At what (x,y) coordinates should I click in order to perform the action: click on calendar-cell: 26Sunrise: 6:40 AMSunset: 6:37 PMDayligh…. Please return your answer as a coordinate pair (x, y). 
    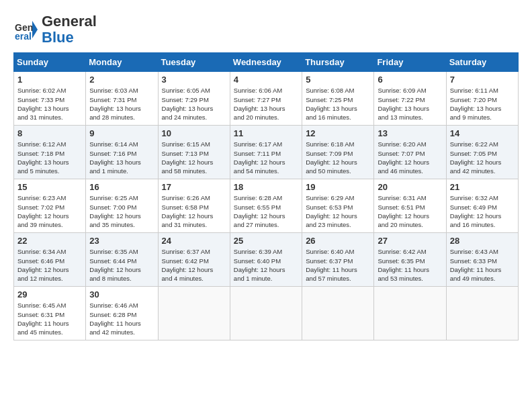
    Looking at the image, I should click on (339, 260).